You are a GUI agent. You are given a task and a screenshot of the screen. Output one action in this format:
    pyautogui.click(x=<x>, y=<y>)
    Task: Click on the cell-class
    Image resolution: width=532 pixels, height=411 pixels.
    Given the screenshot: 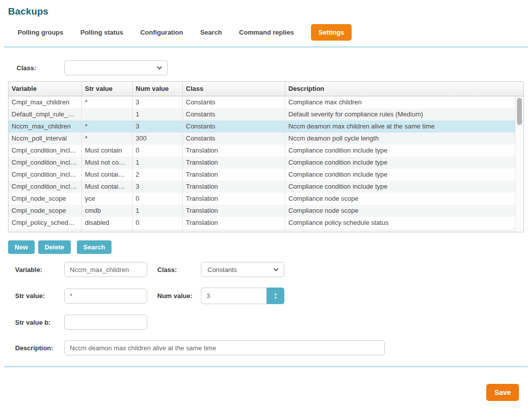 What is the action you would take?
    pyautogui.click(x=234, y=230)
    